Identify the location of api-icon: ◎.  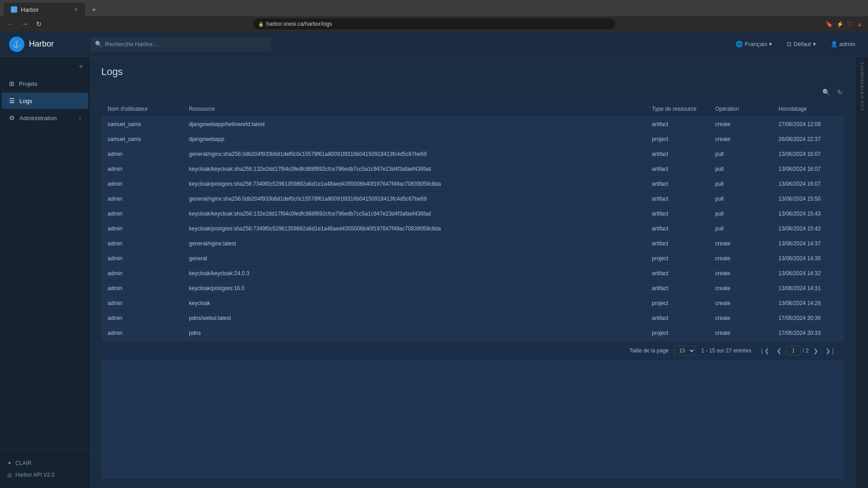
(9, 475).